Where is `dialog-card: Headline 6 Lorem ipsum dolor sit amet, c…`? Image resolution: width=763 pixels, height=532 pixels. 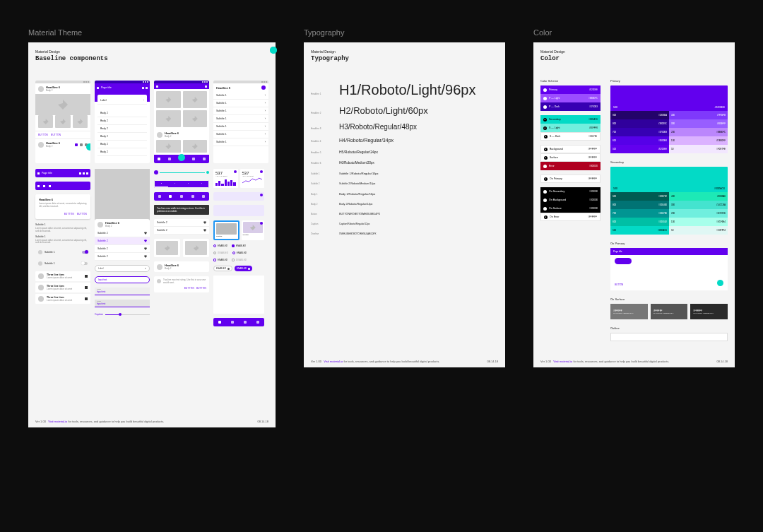
dialog-card: Headline 6 Lorem ipsum dolor sit amet, c… is located at coordinates (63, 206).